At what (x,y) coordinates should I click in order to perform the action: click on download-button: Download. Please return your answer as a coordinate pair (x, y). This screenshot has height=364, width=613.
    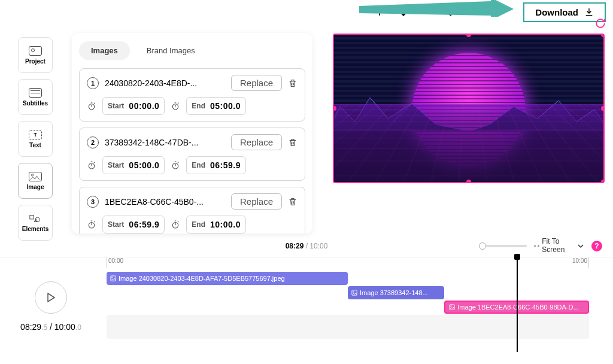
    Looking at the image, I should click on (565, 12).